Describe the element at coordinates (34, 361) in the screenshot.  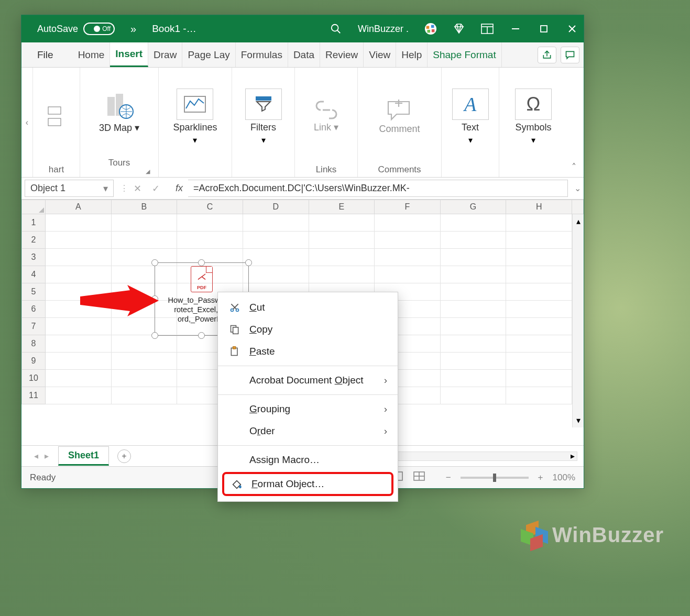
I see `row-header: 9` at that location.